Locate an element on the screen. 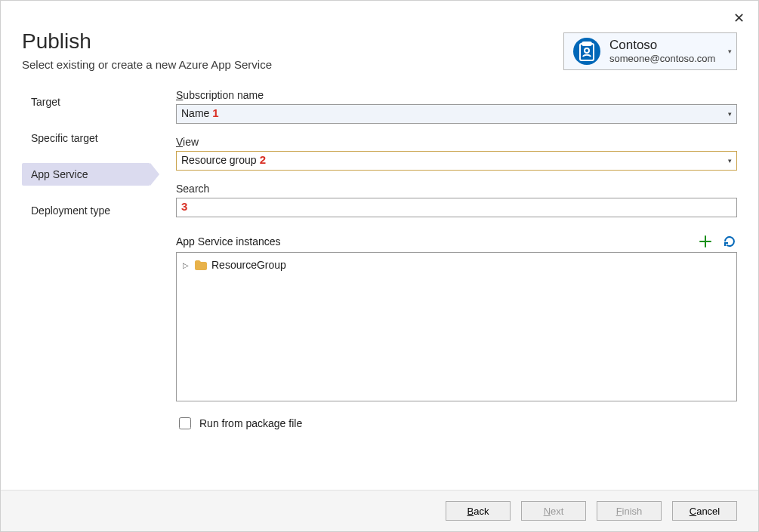 The width and height of the screenshot is (759, 532). finish-label-rest: inish is located at coordinates (633, 512).